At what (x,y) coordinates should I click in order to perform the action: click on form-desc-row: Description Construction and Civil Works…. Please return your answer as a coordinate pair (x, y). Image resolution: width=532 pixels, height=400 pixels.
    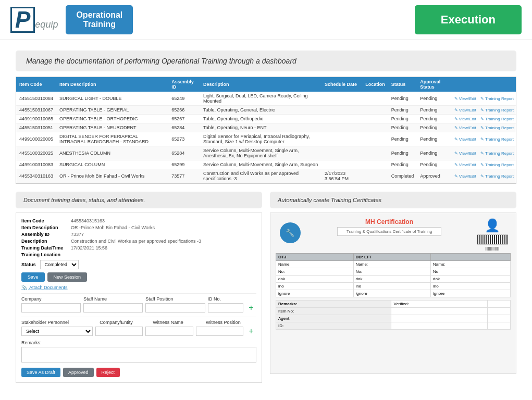
    Looking at the image, I should click on (139, 241).